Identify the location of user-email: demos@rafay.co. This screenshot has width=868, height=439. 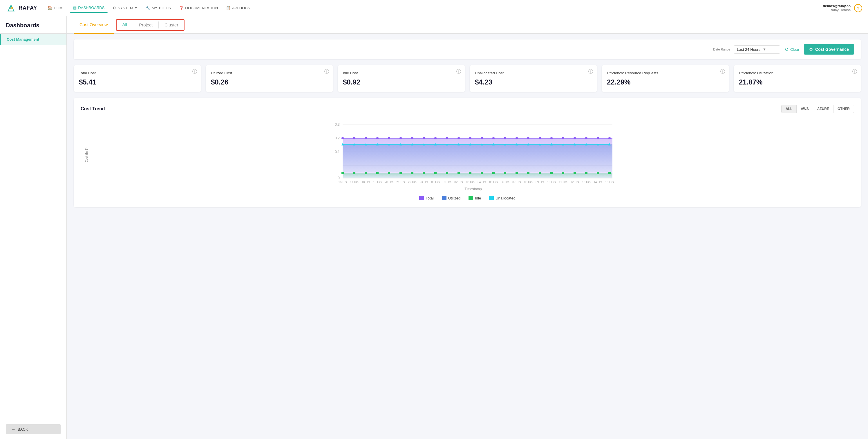
(837, 6).